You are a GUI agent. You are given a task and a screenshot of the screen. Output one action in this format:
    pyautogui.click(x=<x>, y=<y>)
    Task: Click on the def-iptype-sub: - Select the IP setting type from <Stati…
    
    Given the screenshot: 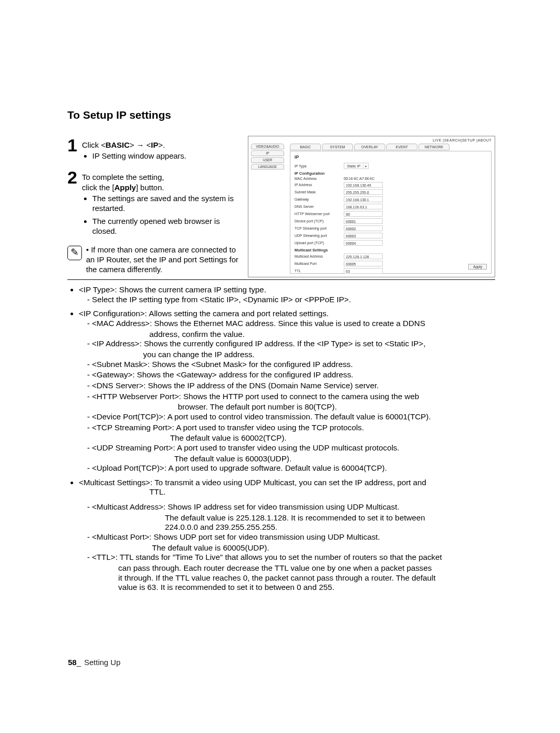 What is the action you would take?
    pyautogui.click(x=291, y=300)
    